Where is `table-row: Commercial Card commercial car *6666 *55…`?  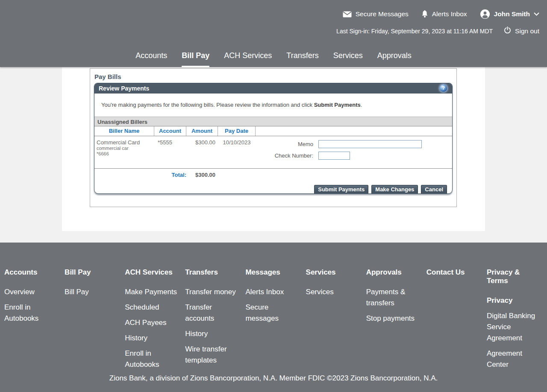 table-row: Commercial Card commercial car *6666 *55… is located at coordinates (274, 152).